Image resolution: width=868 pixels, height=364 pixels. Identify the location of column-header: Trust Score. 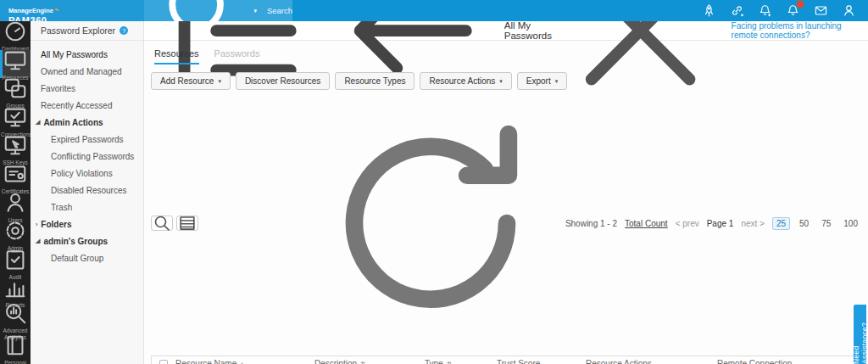
(541, 360).